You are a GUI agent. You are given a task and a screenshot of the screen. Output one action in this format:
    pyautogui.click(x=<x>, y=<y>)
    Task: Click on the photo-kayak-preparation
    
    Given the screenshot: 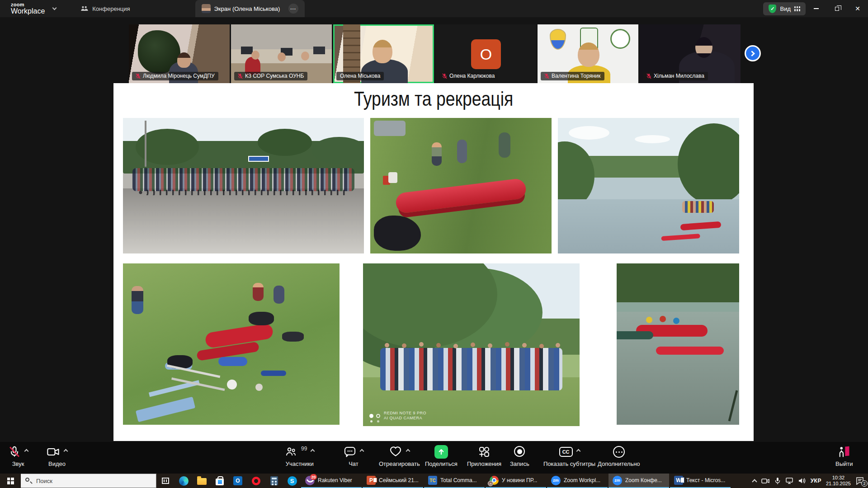 What is the action you would take?
    pyautogui.click(x=461, y=186)
    